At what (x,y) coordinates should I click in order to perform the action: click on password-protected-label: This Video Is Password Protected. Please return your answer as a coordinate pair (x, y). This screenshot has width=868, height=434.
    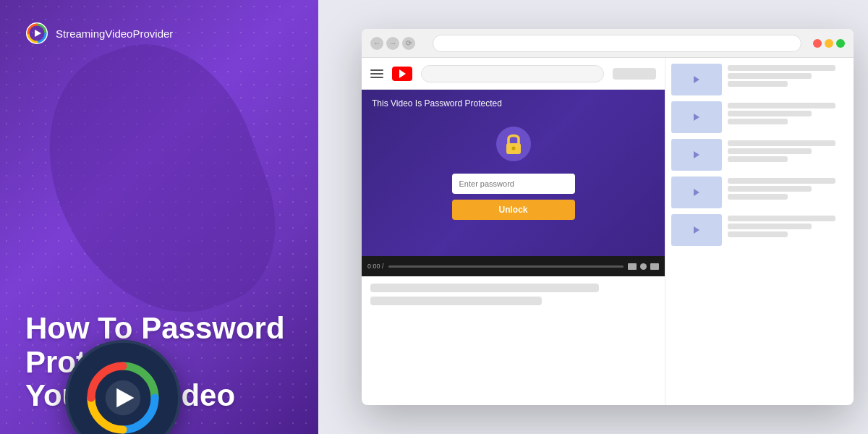
    Looking at the image, I should click on (437, 103).